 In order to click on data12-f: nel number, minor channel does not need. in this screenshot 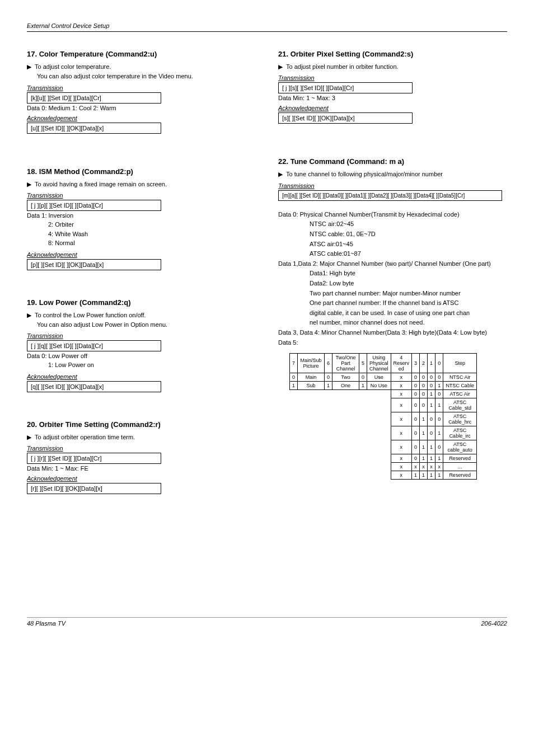, I will do `click(409, 323)`.